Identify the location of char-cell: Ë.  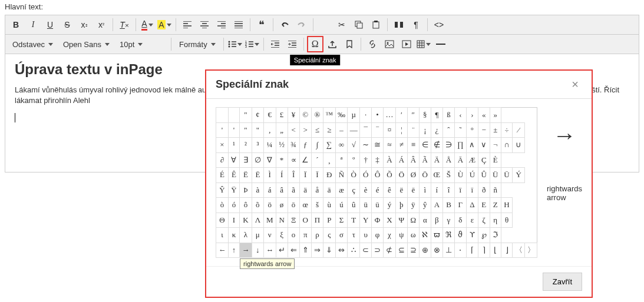
(246, 175).